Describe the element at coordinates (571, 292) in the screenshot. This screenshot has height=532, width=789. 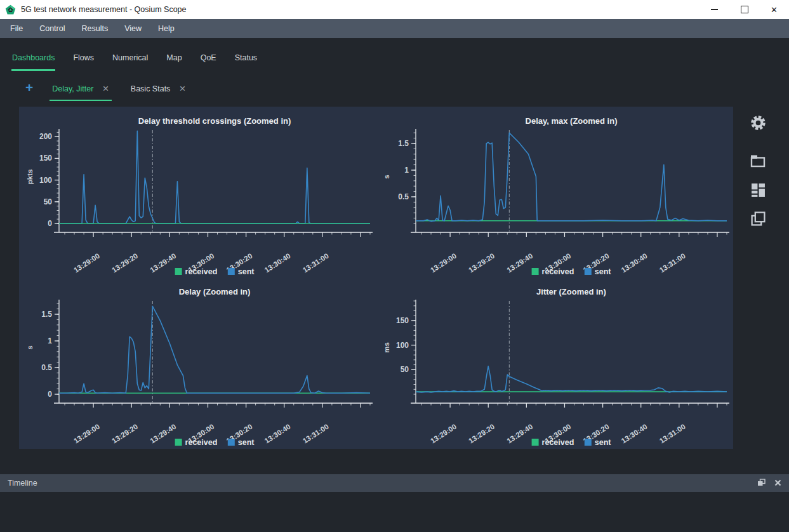
I see `chart-title: Jitter (Zoomed in)` at that location.